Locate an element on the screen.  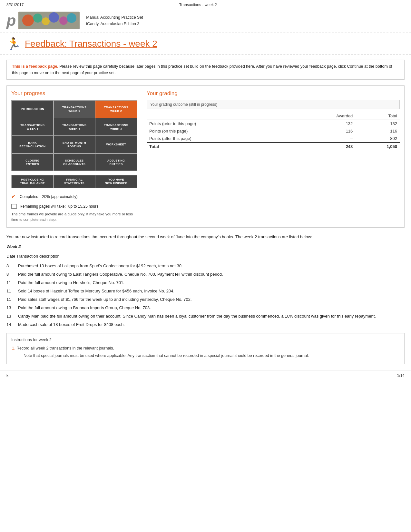
date-stamp: 8/31/2017 is located at coordinates (15, 5).